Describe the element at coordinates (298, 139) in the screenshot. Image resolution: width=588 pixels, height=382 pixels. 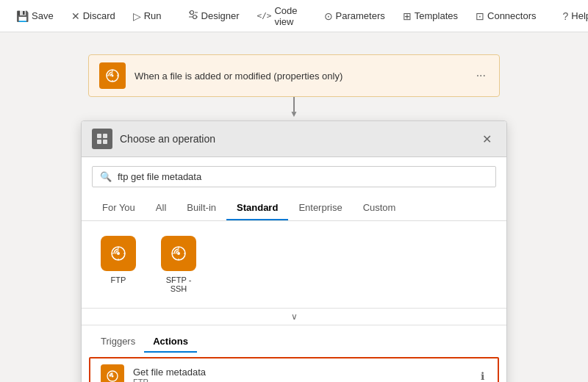
I see `dialog-title: Choose an operation` at that location.